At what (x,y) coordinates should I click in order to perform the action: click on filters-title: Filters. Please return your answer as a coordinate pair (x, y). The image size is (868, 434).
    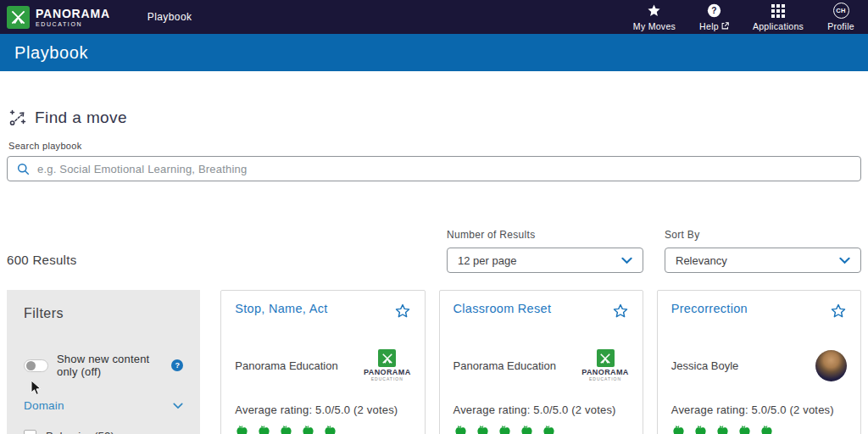
    Looking at the image, I should click on (103, 314).